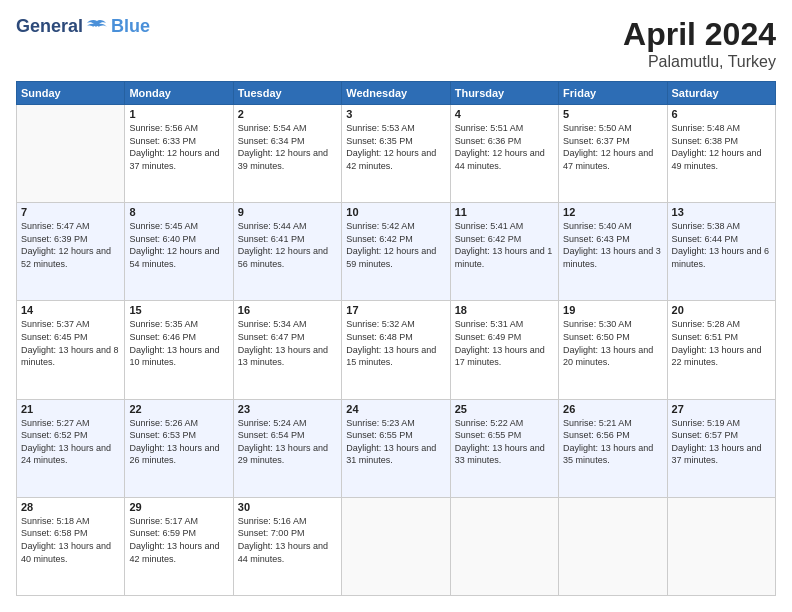  What do you see at coordinates (272, 128) in the screenshot?
I see `sunrise-text: Sunrise: 5:54 AM` at bounding box center [272, 128].